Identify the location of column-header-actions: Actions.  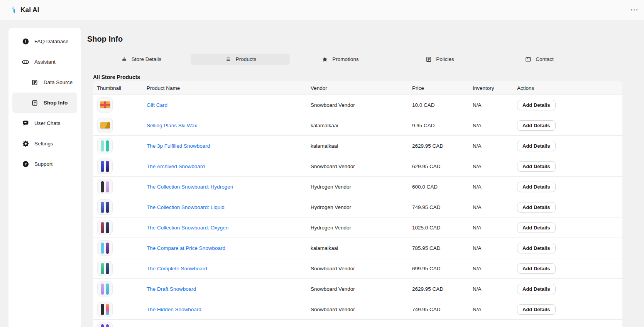
(570, 88).